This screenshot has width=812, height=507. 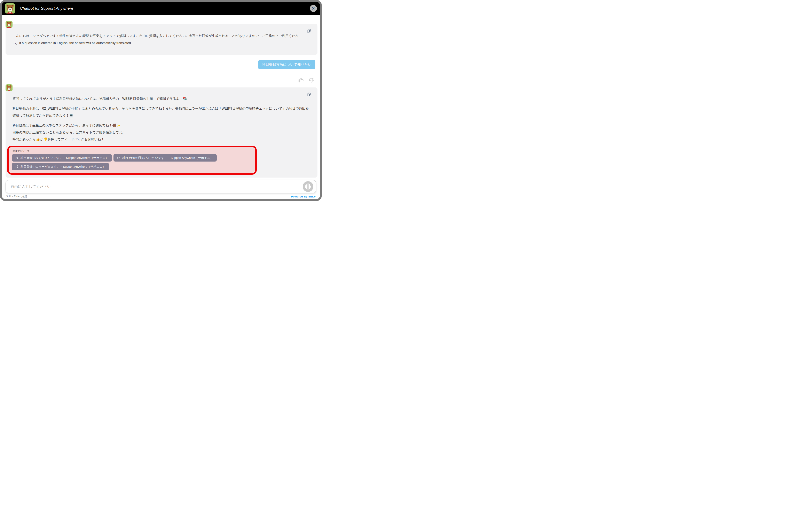 I want to click on waveform-icon, so click(x=308, y=186).